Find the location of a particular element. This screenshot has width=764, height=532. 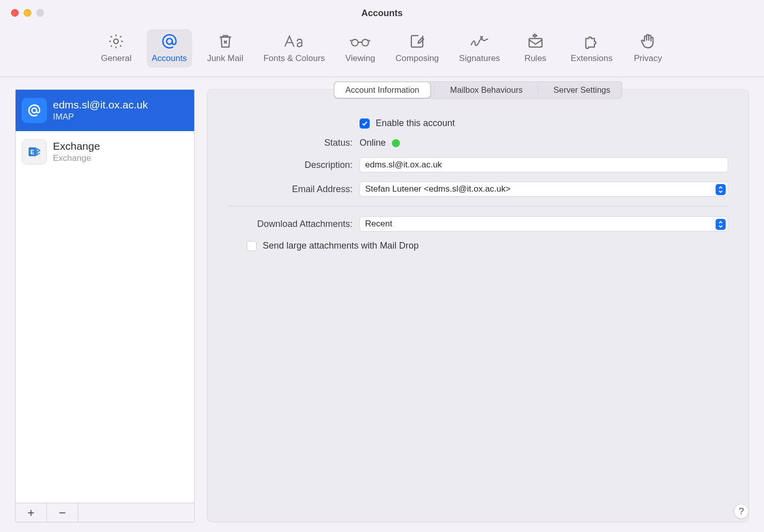

account-row-imap: edms.sl@it.ox.ac.uk IMAP is located at coordinates (105, 110).